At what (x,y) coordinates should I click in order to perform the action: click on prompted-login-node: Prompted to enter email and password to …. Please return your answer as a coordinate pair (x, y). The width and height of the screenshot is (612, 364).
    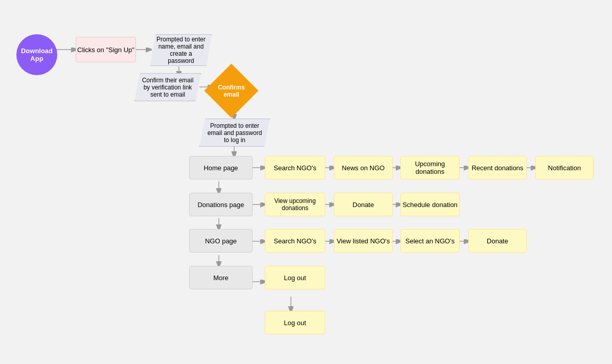
    Looking at the image, I should click on (235, 133).